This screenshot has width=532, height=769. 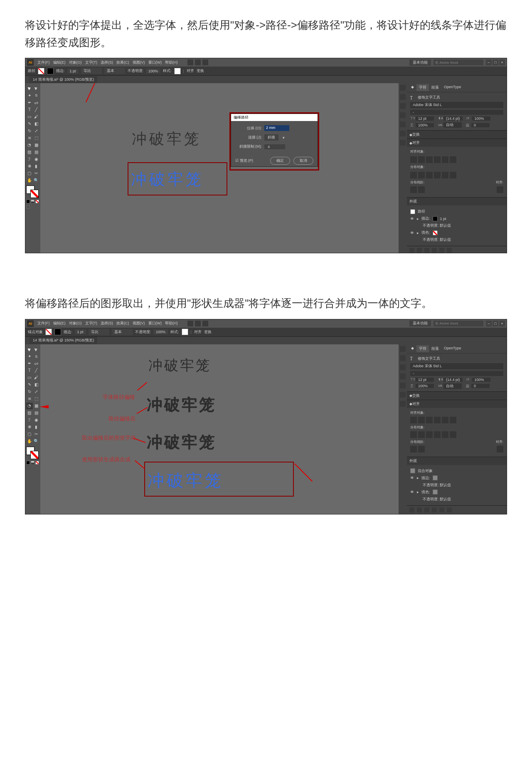 I want to click on new-fill-icon, so click(x=412, y=250).